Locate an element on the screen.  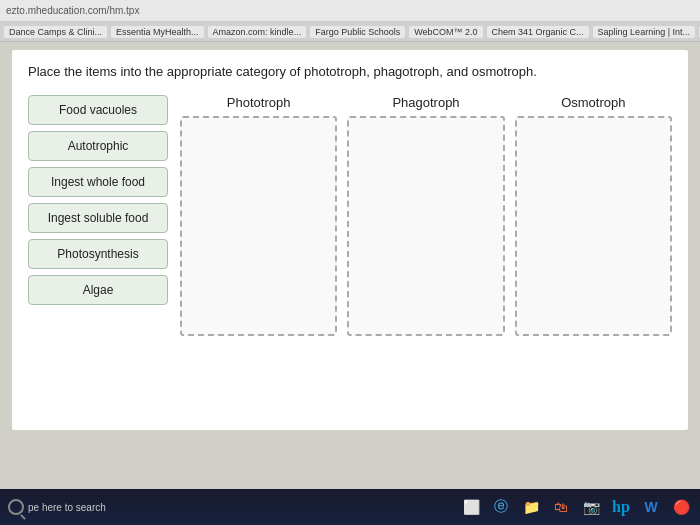
taskbar: pe here to search ⬜ ⓔ 📁 🛍 📷 hp W 🔴 is located at coordinates (350, 507).